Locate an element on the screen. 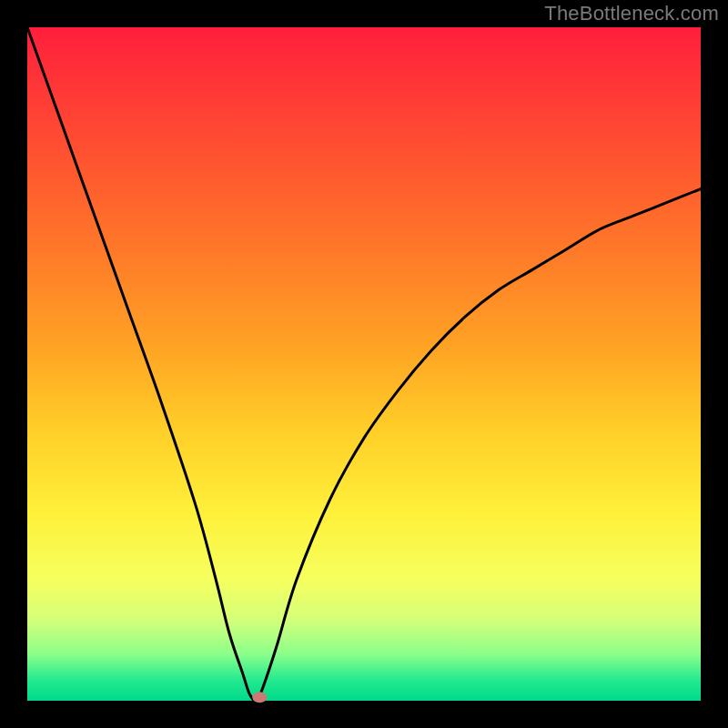  optimal-point-marker is located at coordinates (259, 697).